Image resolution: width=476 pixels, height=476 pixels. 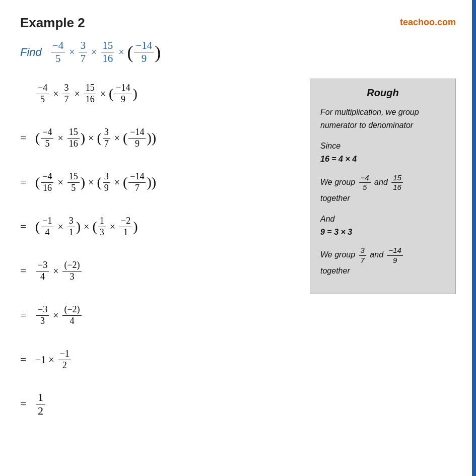 I want to click on step-6: = −1 × −1 2, so click(x=157, y=360).